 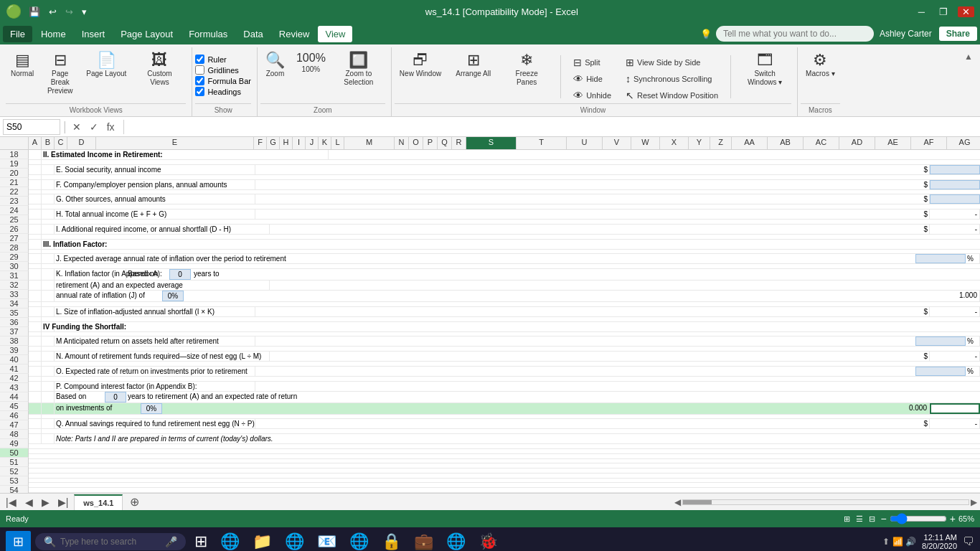 I want to click on cell-A44, so click(x=35, y=356).